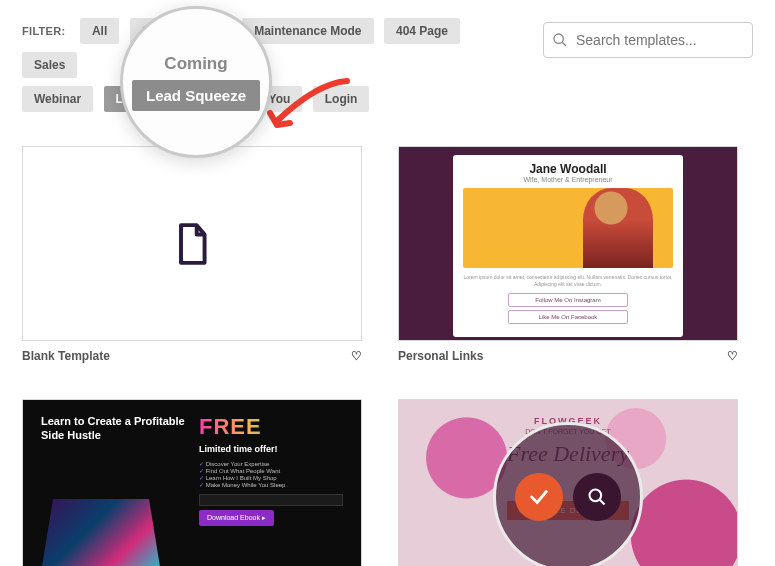  I want to click on check-icon, so click(539, 497).